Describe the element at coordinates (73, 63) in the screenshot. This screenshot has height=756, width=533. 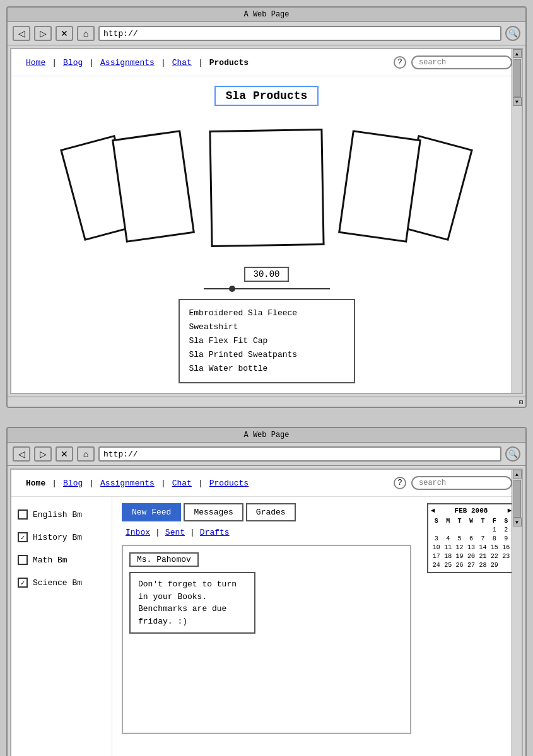
I see `nav-link-blog-1: Blog` at that location.